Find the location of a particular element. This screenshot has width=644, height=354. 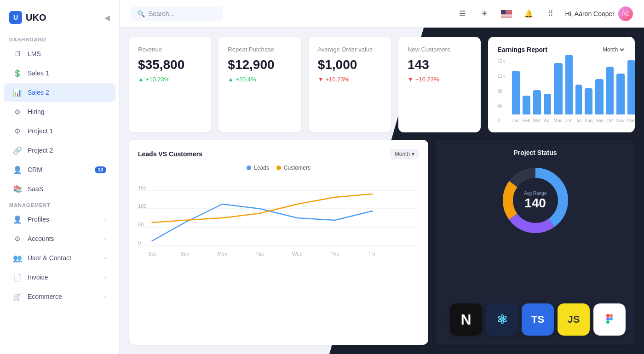

sidebar-item-sales2: 📊 Sales 2 is located at coordinates (60, 92).